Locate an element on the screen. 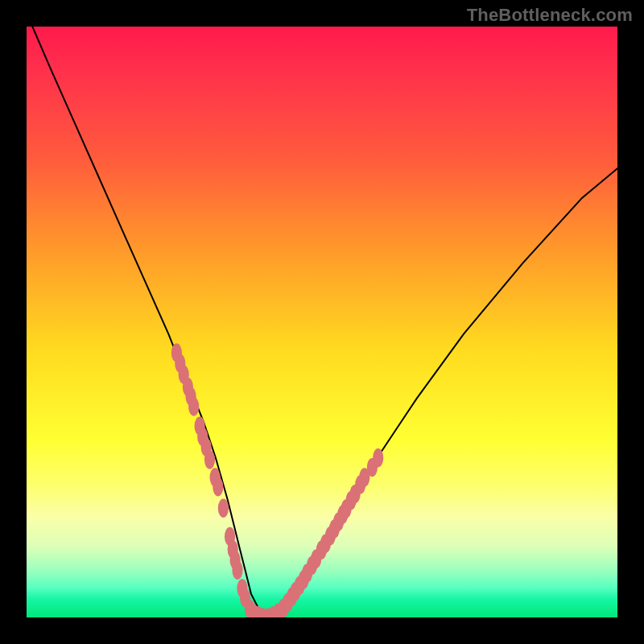  watermark-text: TheBottleneck.com is located at coordinates (550, 15).